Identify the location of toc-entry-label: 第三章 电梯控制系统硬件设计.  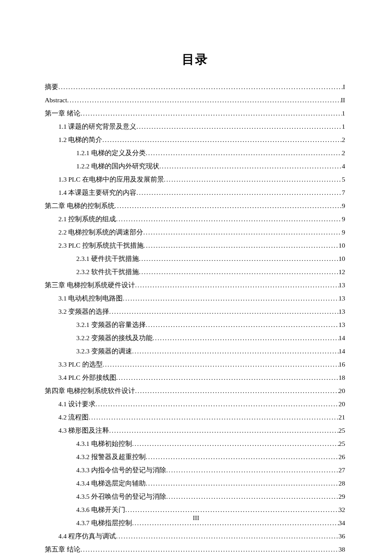
(90, 285).